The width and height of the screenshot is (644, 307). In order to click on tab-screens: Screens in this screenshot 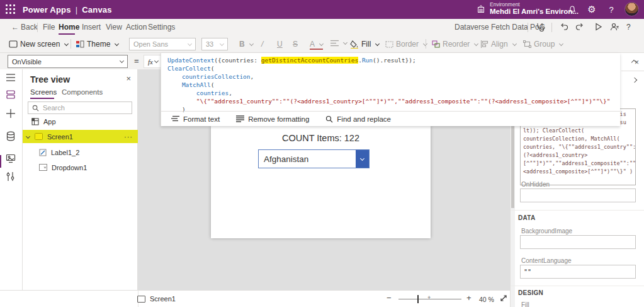, I will do `click(43, 92)`.